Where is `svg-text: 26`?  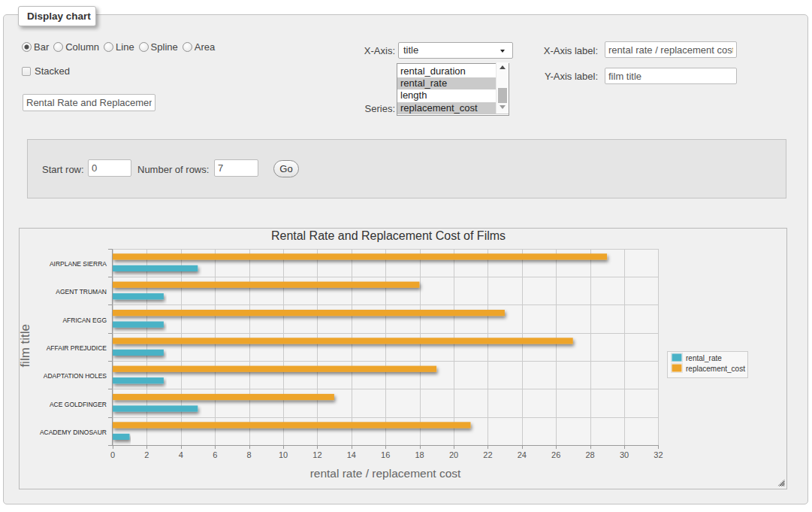
svg-text: 26 is located at coordinates (556, 455).